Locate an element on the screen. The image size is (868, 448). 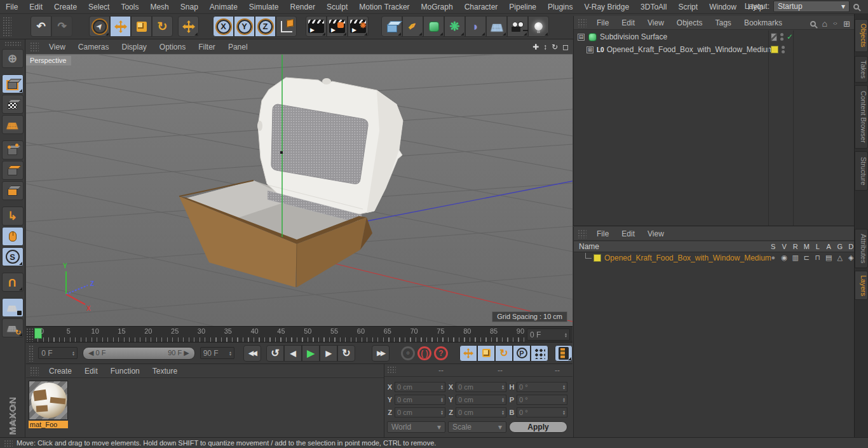
enabled-check-icon: ✓ is located at coordinates (790, 37).